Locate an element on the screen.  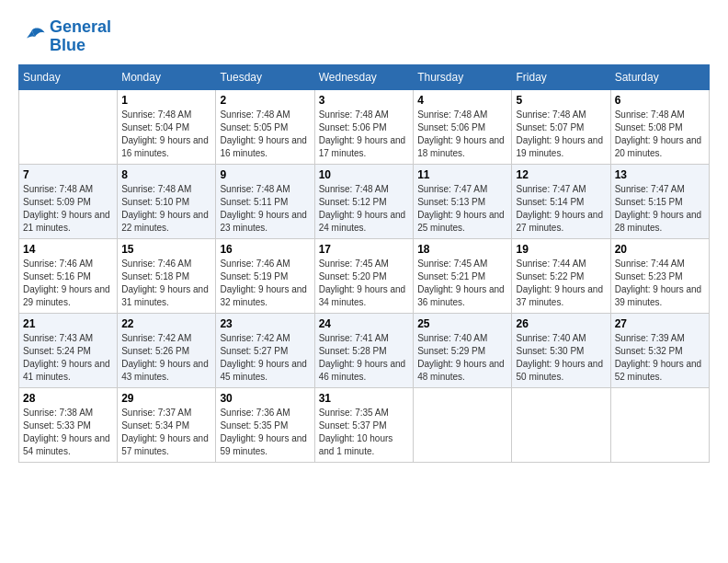
day-info: Sunrise: 7:42 AMSunset: 5:27 PMDaylight:… is located at coordinates (265, 358).